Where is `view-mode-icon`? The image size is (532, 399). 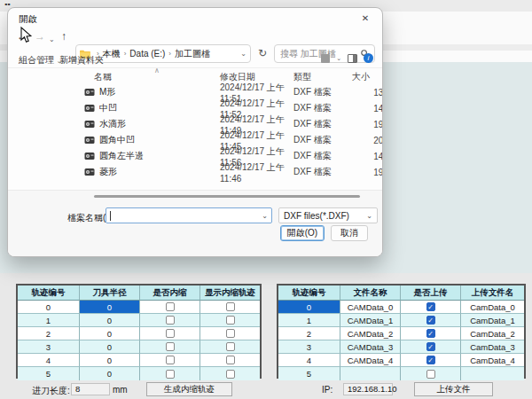 view-mode-icon is located at coordinates (325, 59).